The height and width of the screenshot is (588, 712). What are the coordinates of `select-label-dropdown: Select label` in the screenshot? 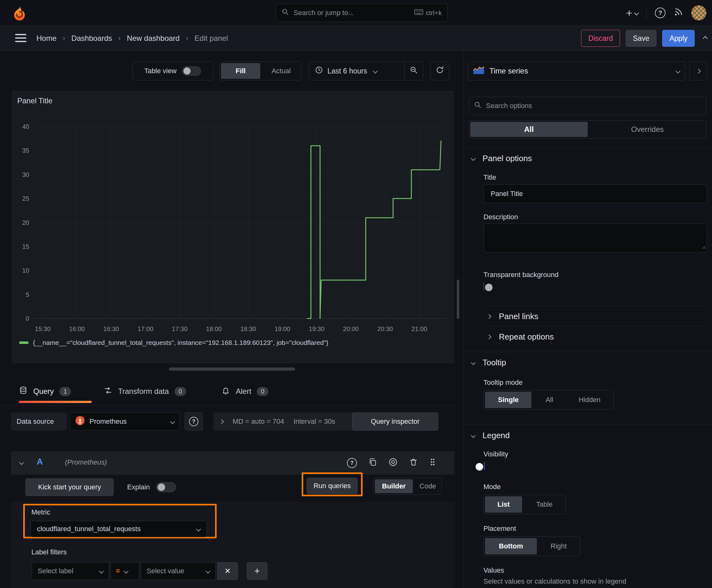 It's located at (70, 571).